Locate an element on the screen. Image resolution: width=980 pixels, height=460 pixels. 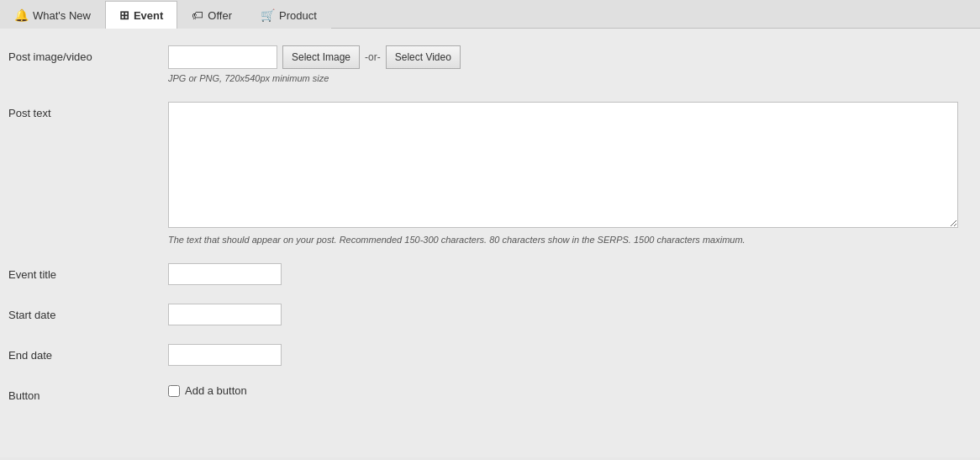
add-button-checkbox is located at coordinates (174, 391).